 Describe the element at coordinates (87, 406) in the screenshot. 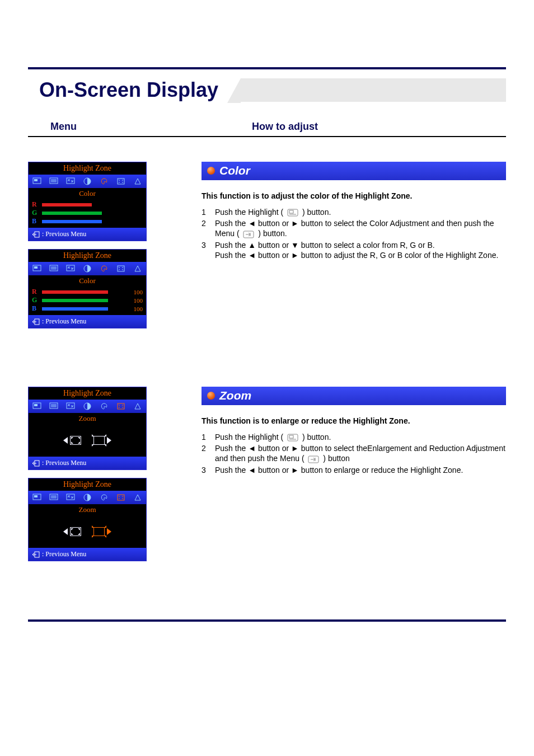

I see `osd-icon-row` at that location.